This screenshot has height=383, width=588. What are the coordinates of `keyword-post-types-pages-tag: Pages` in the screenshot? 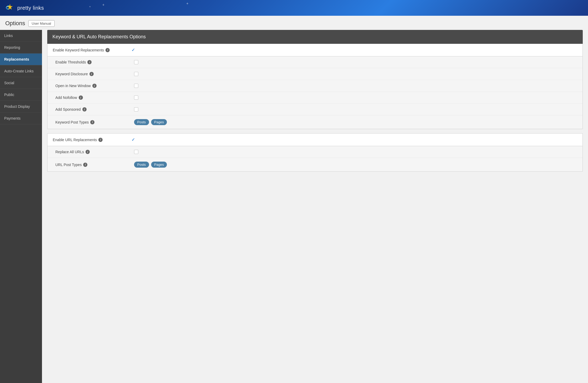 It's located at (159, 122).